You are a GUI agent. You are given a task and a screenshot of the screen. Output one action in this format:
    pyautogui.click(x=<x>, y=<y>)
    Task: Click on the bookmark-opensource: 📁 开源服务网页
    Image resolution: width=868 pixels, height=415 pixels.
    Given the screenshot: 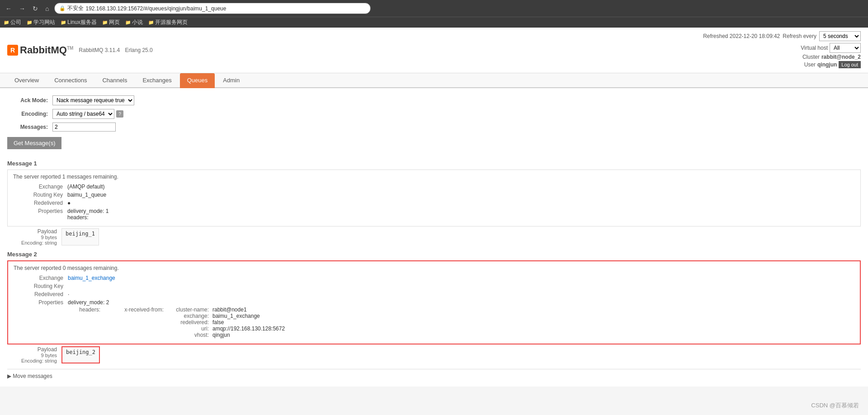 What is the action you would take?
    pyautogui.click(x=168, y=23)
    